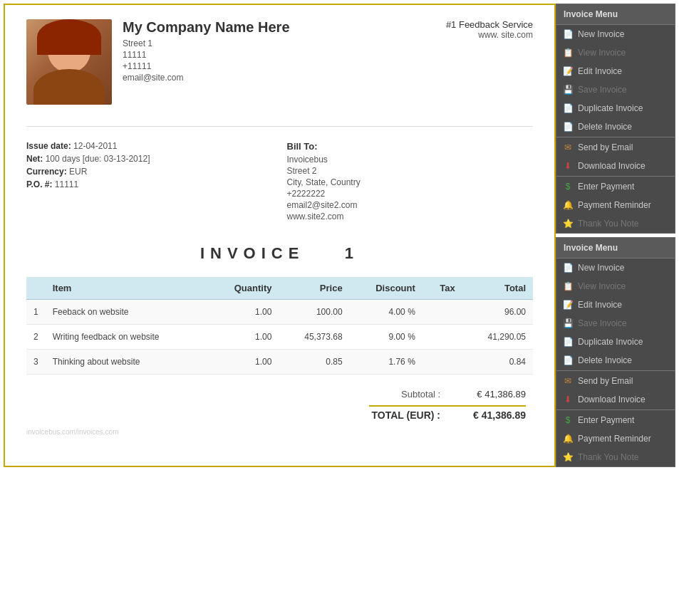 Image resolution: width=679 pixels, height=616 pixels. What do you see at coordinates (128, 312) in the screenshot?
I see `row-item: Feeback on website` at bounding box center [128, 312].